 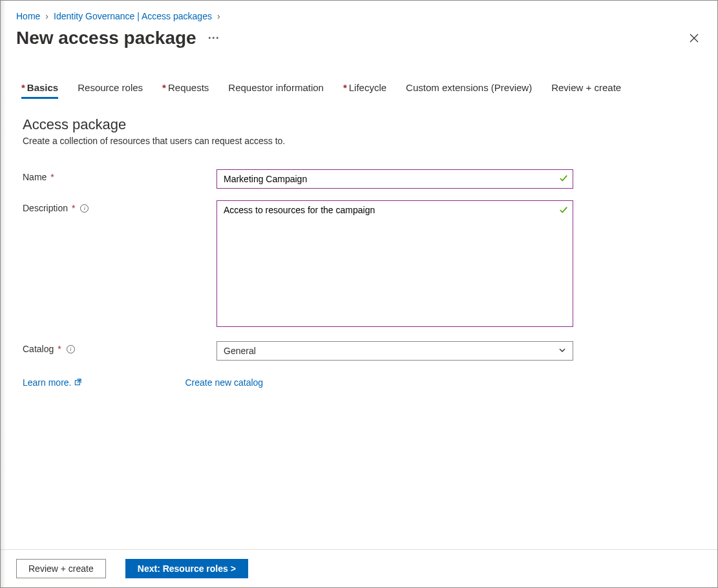 What do you see at coordinates (118, 38) in the screenshot?
I see `page-title: New access package ···` at bounding box center [118, 38].